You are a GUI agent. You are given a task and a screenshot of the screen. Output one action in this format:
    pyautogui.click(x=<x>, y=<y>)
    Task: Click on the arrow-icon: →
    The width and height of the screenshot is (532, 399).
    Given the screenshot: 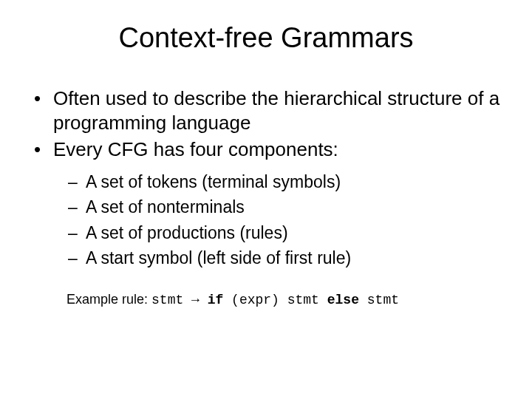 What is the action you would take?
    pyautogui.click(x=195, y=300)
    